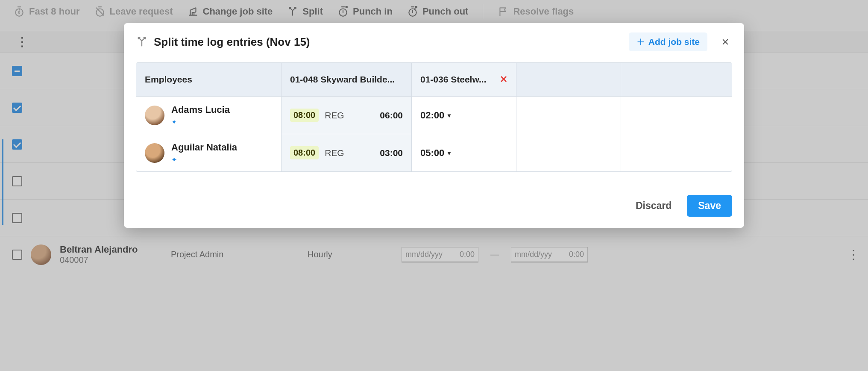 The image size is (868, 371). What do you see at coordinates (347, 115) in the screenshot?
I see `site1-cell: 08:00 REG 06:00` at bounding box center [347, 115].